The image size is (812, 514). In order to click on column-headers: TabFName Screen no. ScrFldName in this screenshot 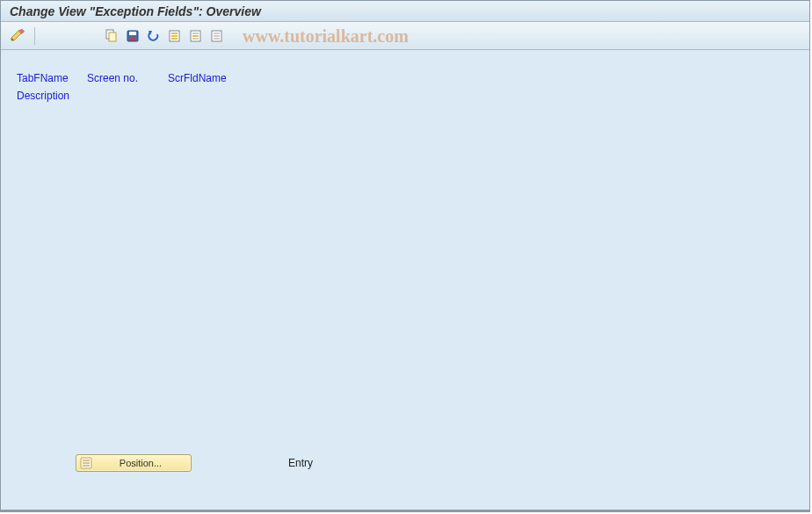, I will do `click(405, 78)`.